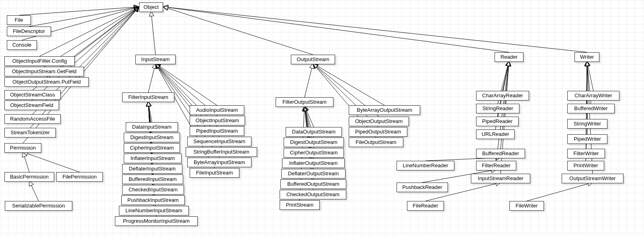  What do you see at coordinates (591, 109) in the screenshot?
I see `class-node-BufferedWriter: BufferedWriter` at bounding box center [591, 109].